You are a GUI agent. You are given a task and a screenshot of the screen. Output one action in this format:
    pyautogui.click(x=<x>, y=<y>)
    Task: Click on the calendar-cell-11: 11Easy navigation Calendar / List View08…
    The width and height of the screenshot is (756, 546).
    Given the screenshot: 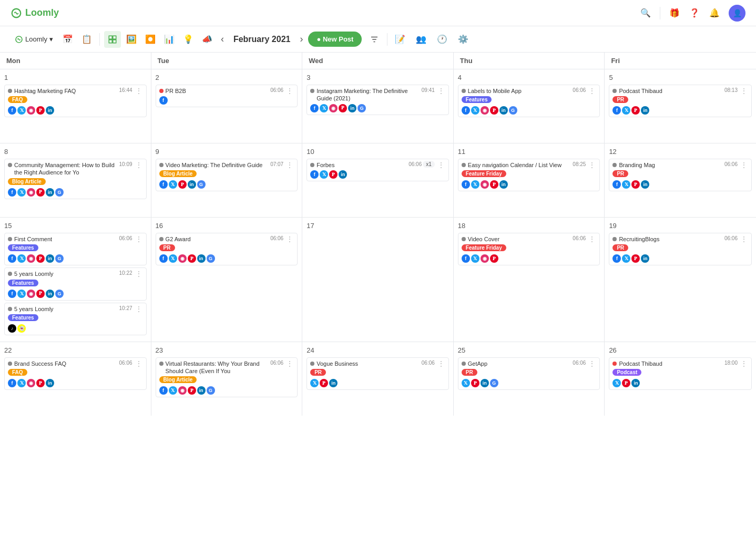 What is the action you would take?
    pyautogui.click(x=529, y=180)
    